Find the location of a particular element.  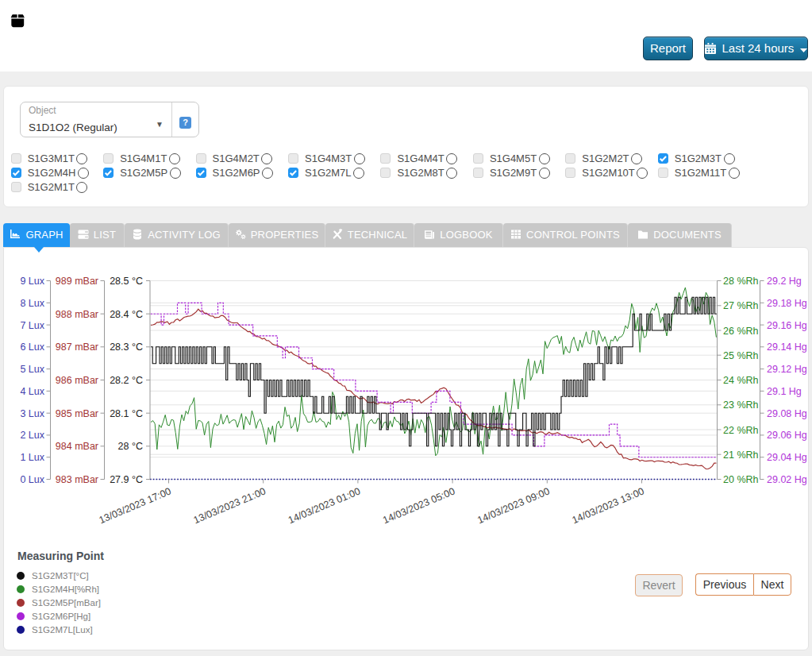

svg-text: 3 Lux is located at coordinates (32, 414).